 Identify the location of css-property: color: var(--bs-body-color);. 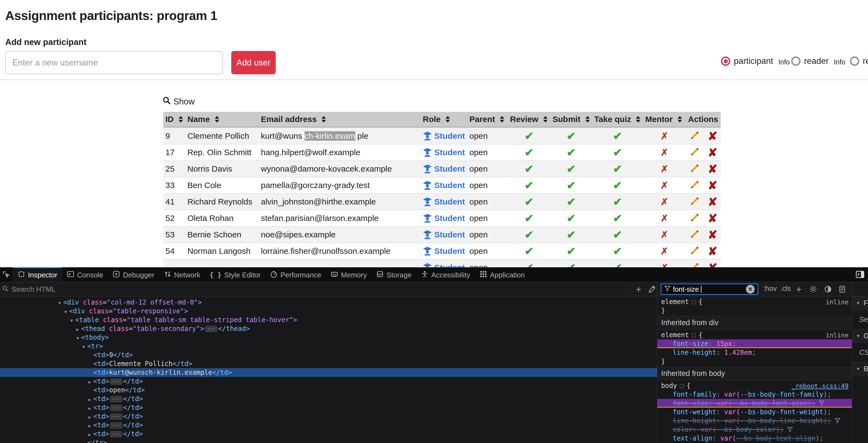
(755, 430).